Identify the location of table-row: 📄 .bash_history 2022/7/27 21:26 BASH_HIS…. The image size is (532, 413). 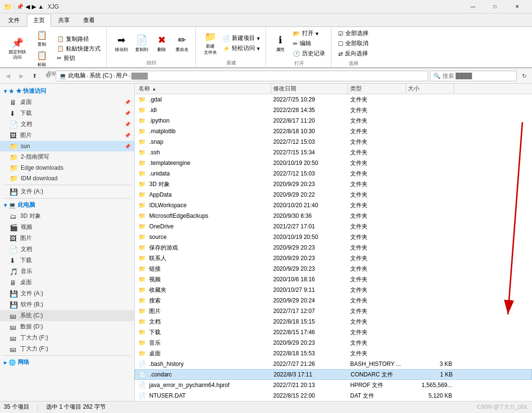
(333, 364).